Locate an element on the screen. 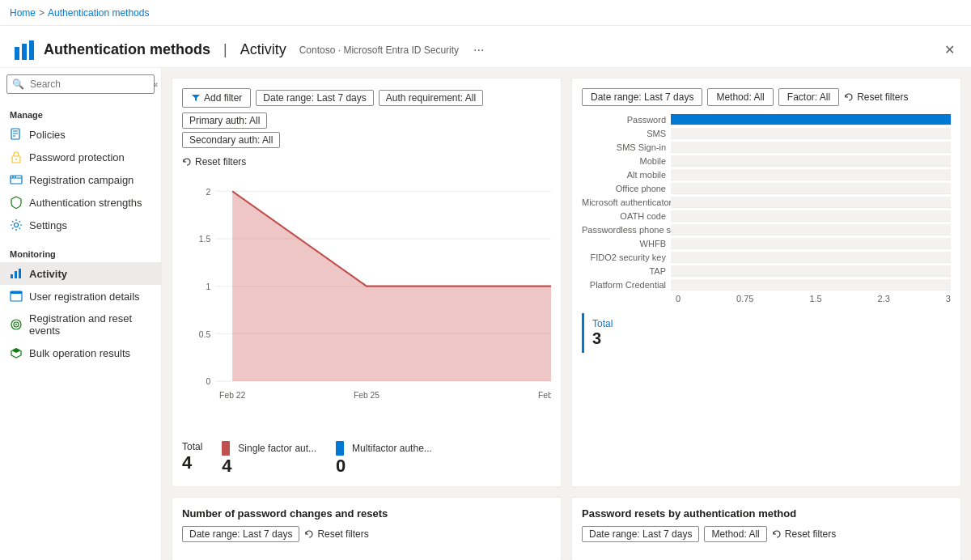 This screenshot has height=560, width=971. settings-icon is located at coordinates (16, 225).